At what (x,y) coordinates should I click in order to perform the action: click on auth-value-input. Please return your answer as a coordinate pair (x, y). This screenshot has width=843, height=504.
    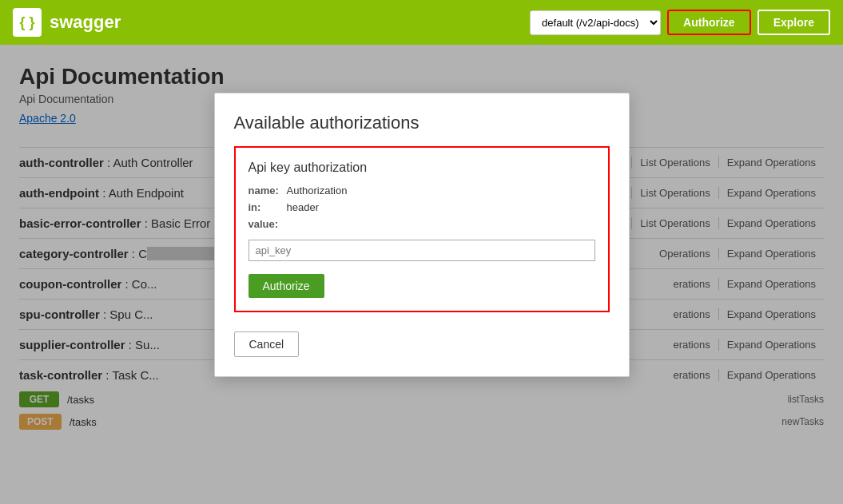
    Looking at the image, I should click on (422, 251).